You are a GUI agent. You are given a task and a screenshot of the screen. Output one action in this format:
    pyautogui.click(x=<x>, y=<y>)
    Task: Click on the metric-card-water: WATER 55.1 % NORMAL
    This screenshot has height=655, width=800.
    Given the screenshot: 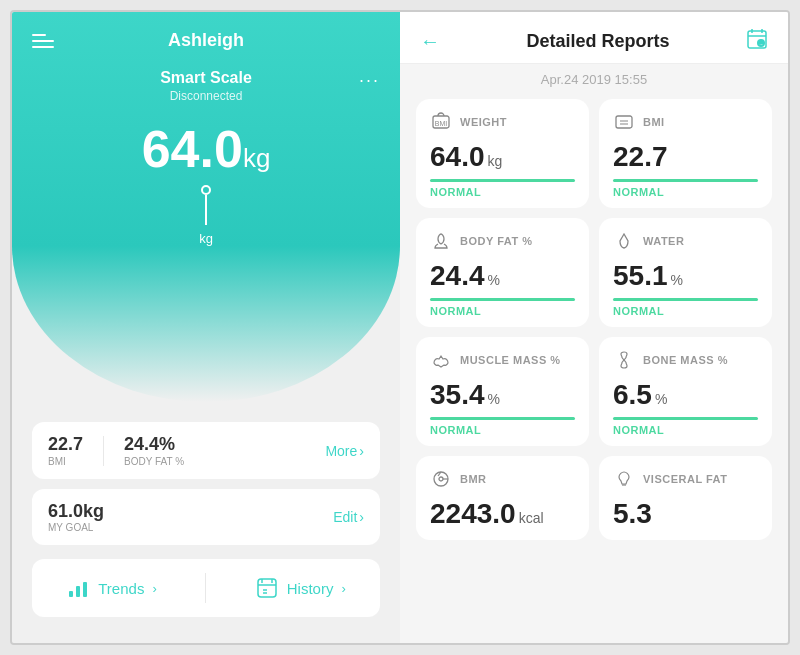 What is the action you would take?
    pyautogui.click(x=686, y=272)
    